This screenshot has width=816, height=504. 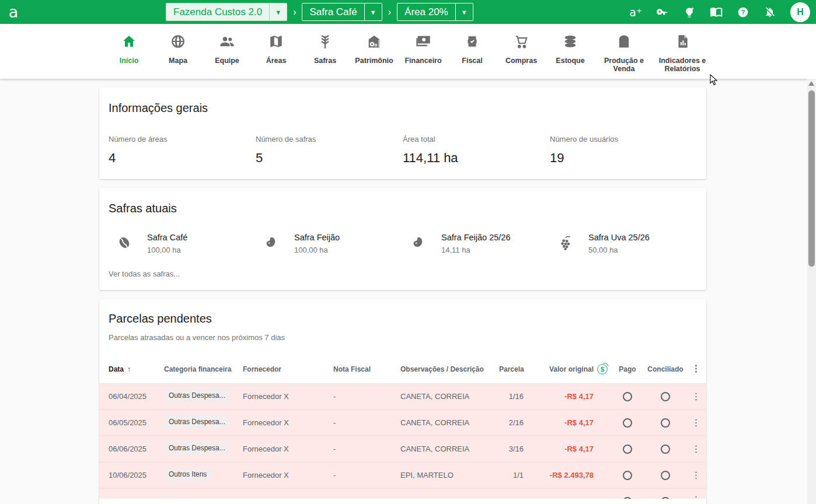 What do you see at coordinates (624, 41) in the screenshot?
I see `silo-icon` at bounding box center [624, 41].